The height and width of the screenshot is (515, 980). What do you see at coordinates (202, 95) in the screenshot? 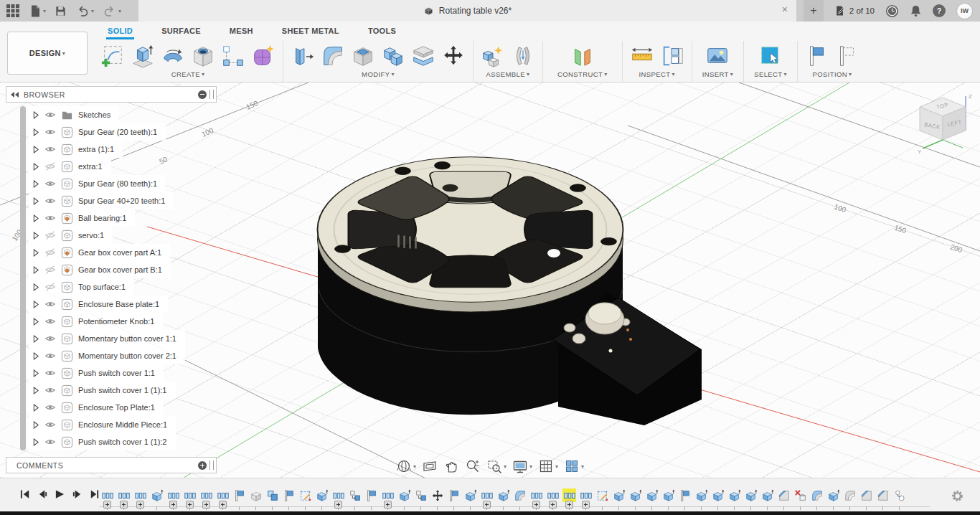
I see `minimize-circle-icon` at bounding box center [202, 95].